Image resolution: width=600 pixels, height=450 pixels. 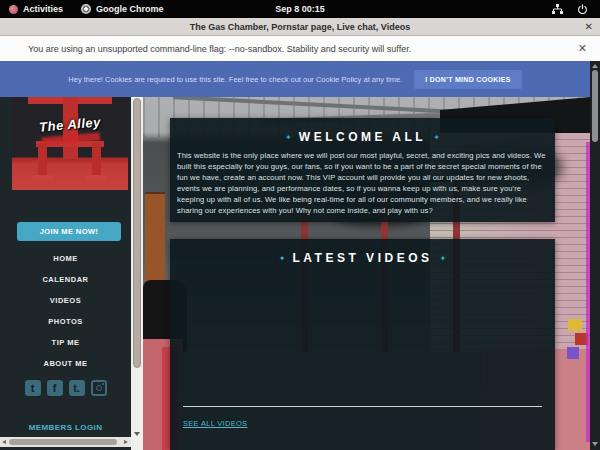 I want to click on sidebar-item-calendar: CALENDAR, so click(x=66, y=280).